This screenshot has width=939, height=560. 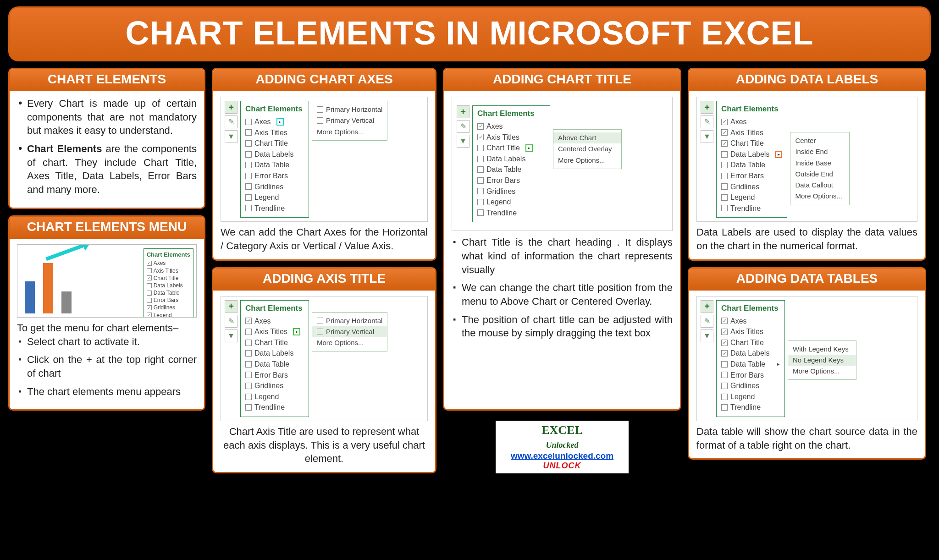 What do you see at coordinates (324, 80) in the screenshot?
I see `panel-header: ADDING CHART AXES` at bounding box center [324, 80].